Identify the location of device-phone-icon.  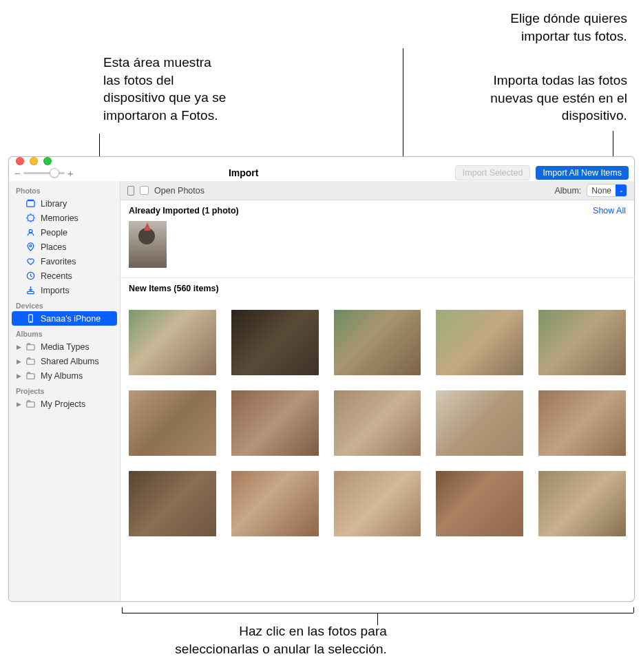
(131, 191).